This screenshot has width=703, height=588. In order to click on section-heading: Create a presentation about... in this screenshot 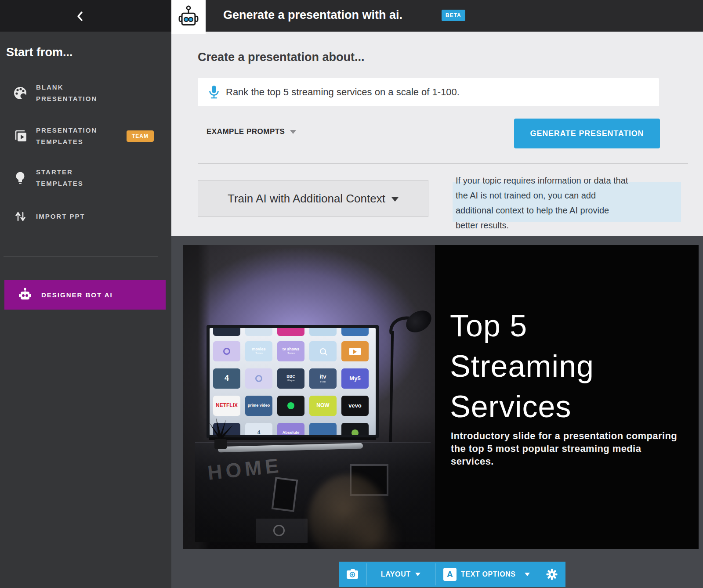, I will do `click(281, 57)`.